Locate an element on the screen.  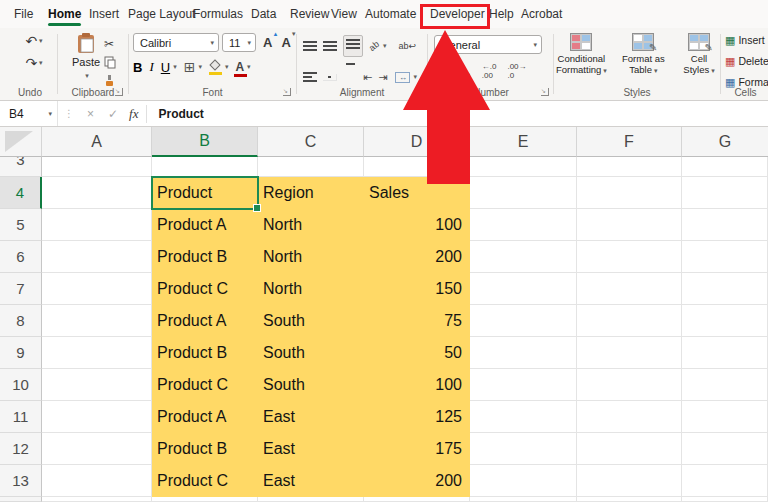
orientation-button: ab is located at coordinates (374, 46).